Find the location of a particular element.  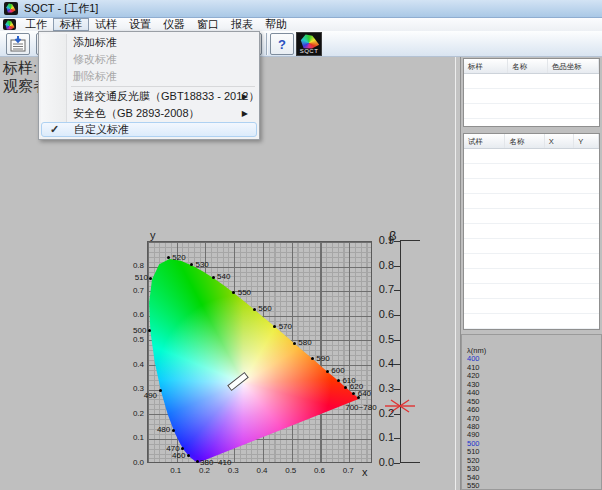

x-tick-label: 0.1 is located at coordinates (176, 470).